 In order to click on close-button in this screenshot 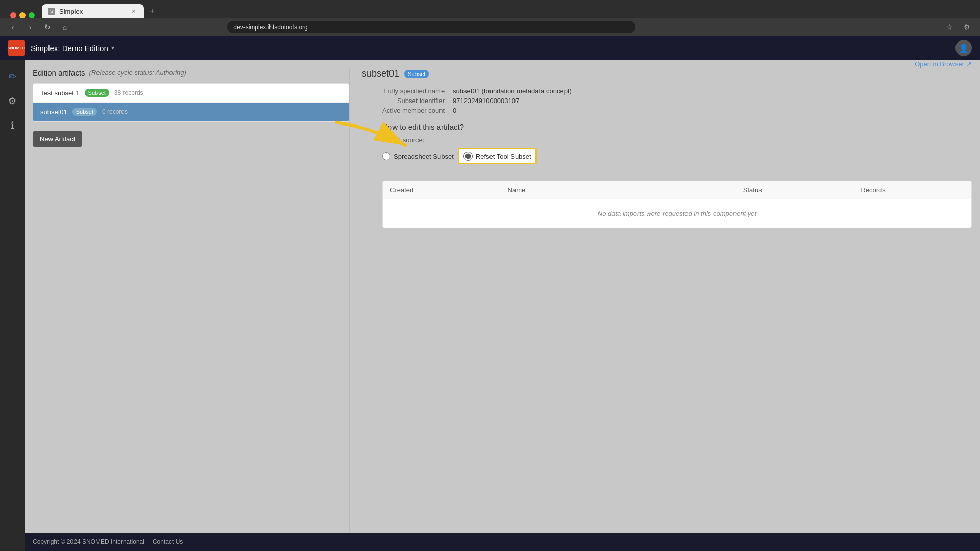, I will do `click(13, 15)`.